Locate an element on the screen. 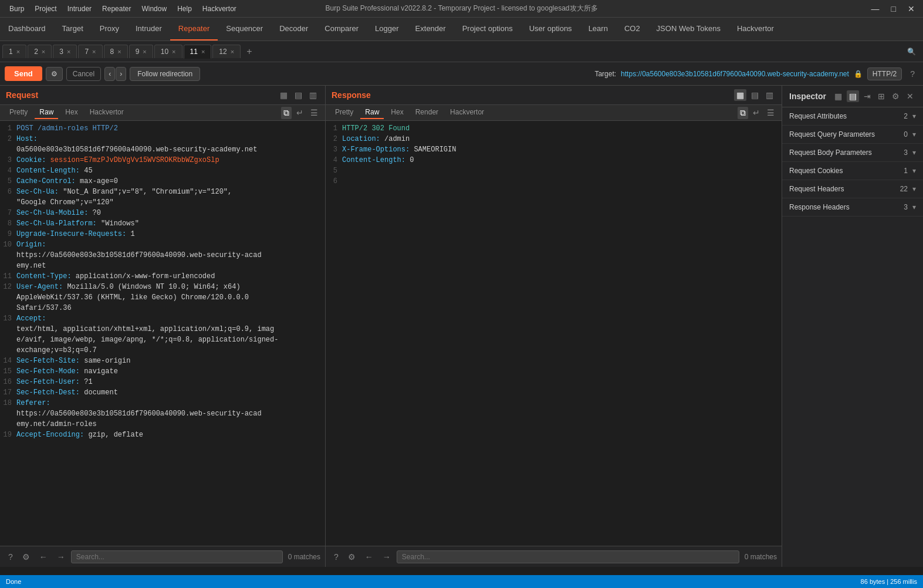  cancel-button: Cancel is located at coordinates (83, 74).